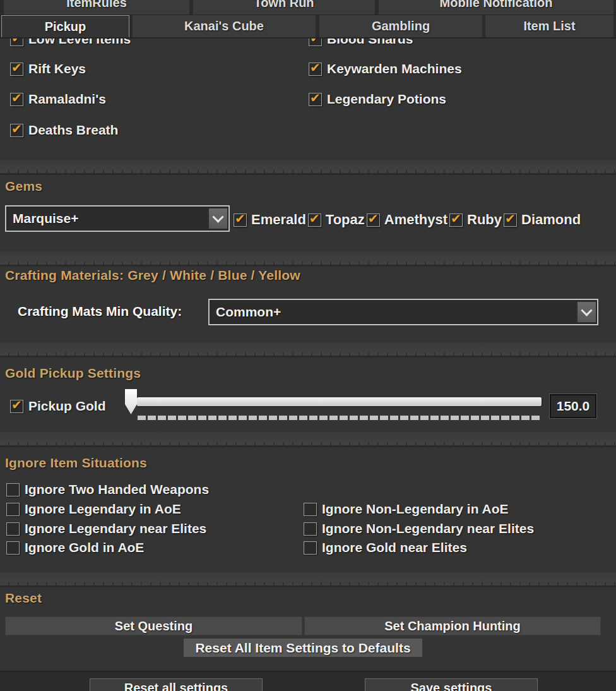  I want to click on crafting-mats-quality-dropdown: Common+, so click(403, 312).